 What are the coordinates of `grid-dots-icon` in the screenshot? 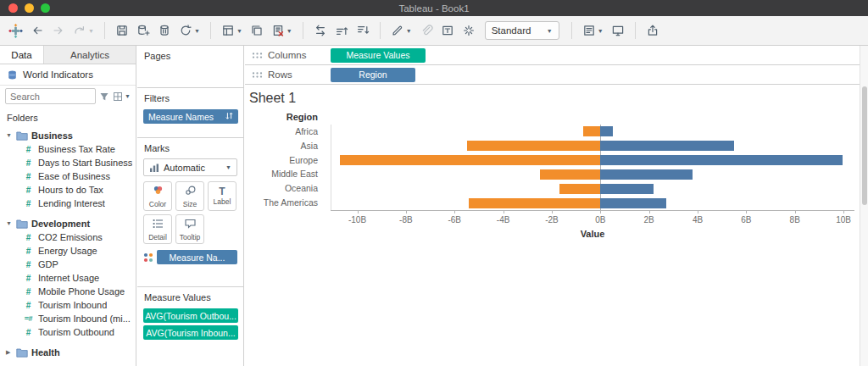 It's located at (258, 75).